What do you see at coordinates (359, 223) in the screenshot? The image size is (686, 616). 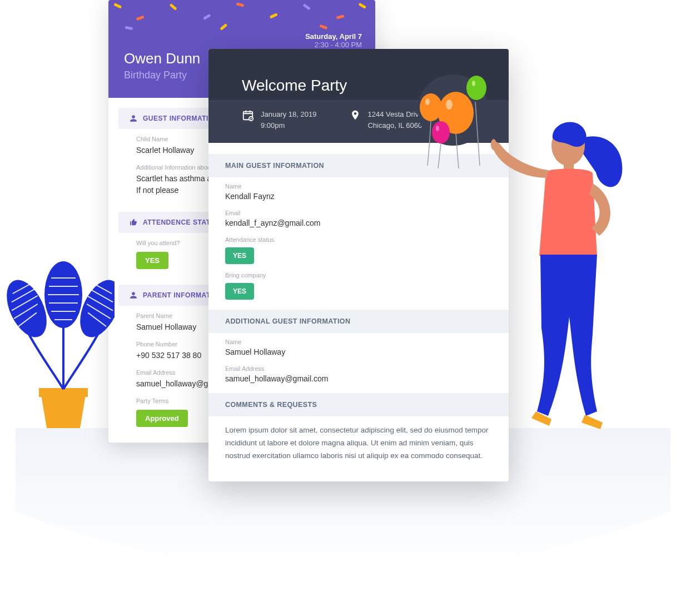 I see `field-value: kendall_f_aynz@gmail.com` at bounding box center [359, 223].